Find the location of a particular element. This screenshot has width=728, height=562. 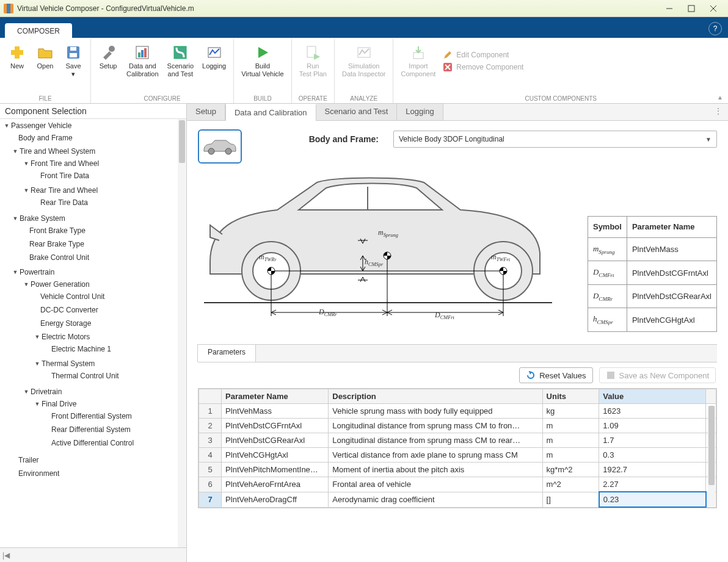

minimize-button is located at coordinates (669, 9).